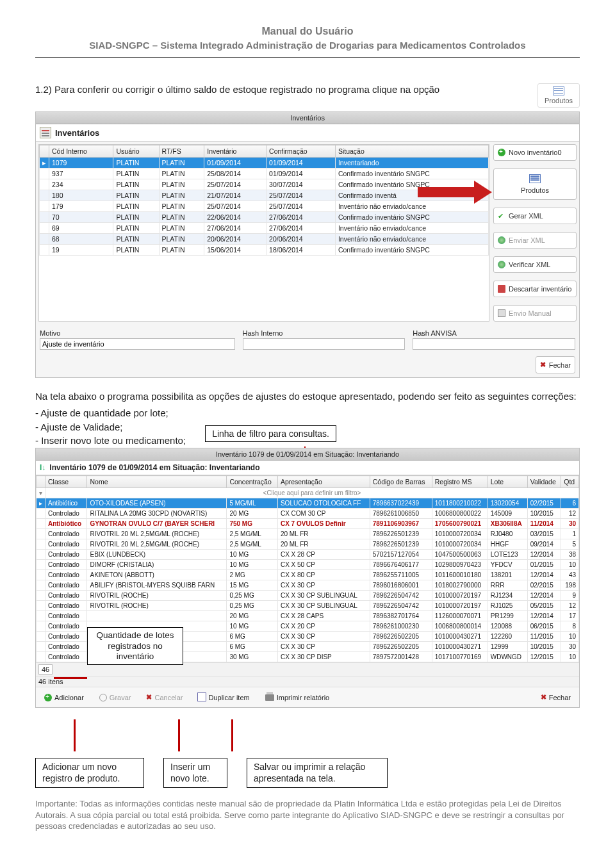 The height and width of the screenshot is (868, 615). I want to click on table-row: 937PLATINPLATIN25/08/201401/09/2014Confi…, so click(264, 174).